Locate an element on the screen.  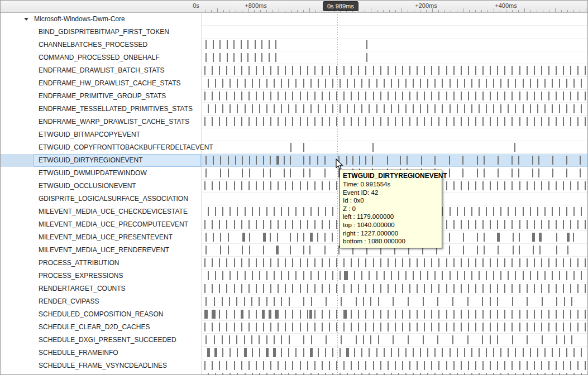
timeline-row-schedule_clear_d2d_caches is located at coordinates (395, 327).